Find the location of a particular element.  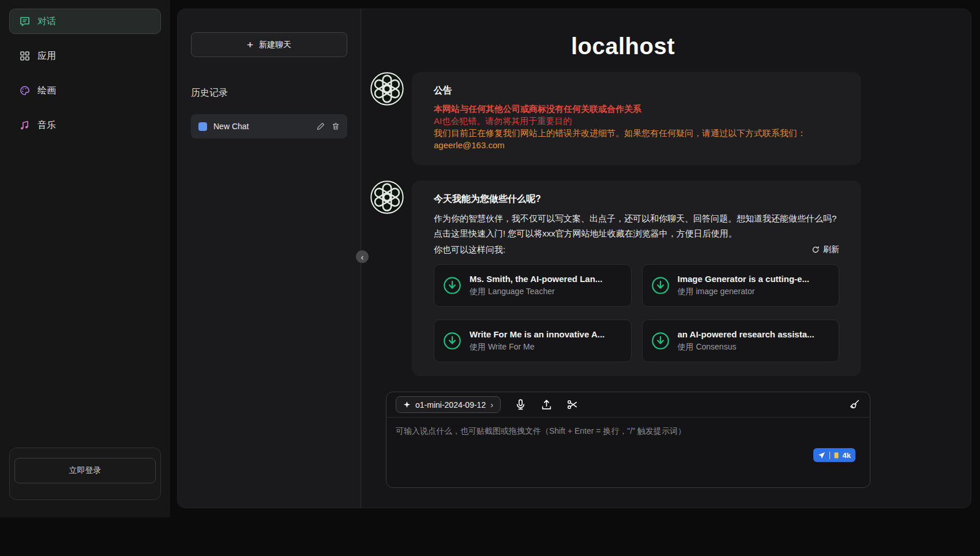

chat-color-icon is located at coordinates (203, 127).